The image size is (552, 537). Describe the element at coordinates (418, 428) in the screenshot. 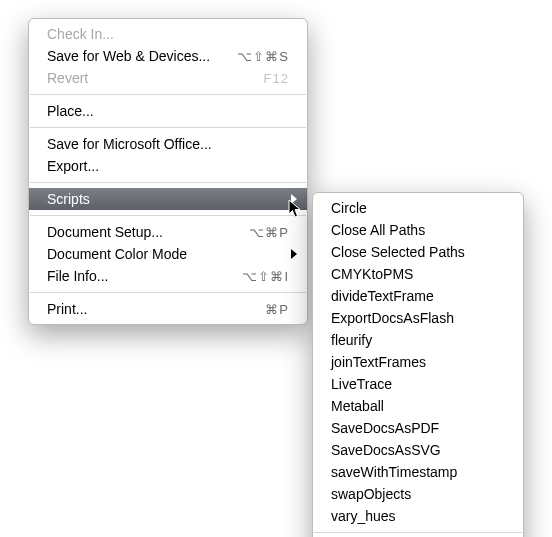

I see `script-item-save-docs-as-pdf: SaveDocsAsPDF` at that location.